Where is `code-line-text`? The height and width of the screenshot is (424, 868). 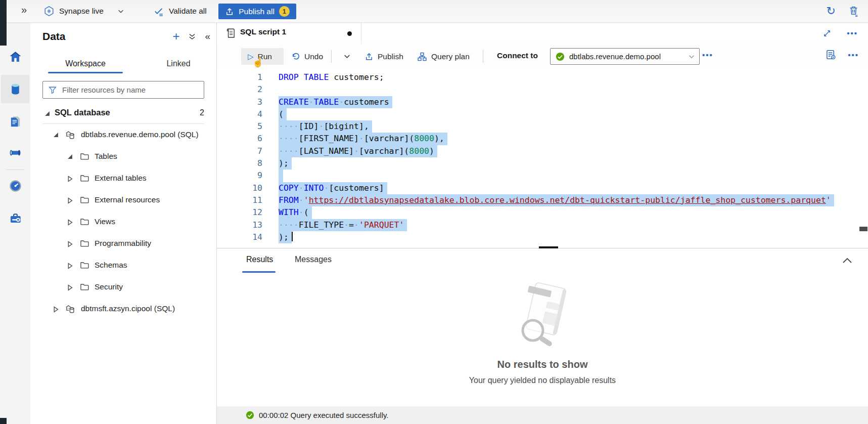
code-line-text is located at coordinates (281, 176).